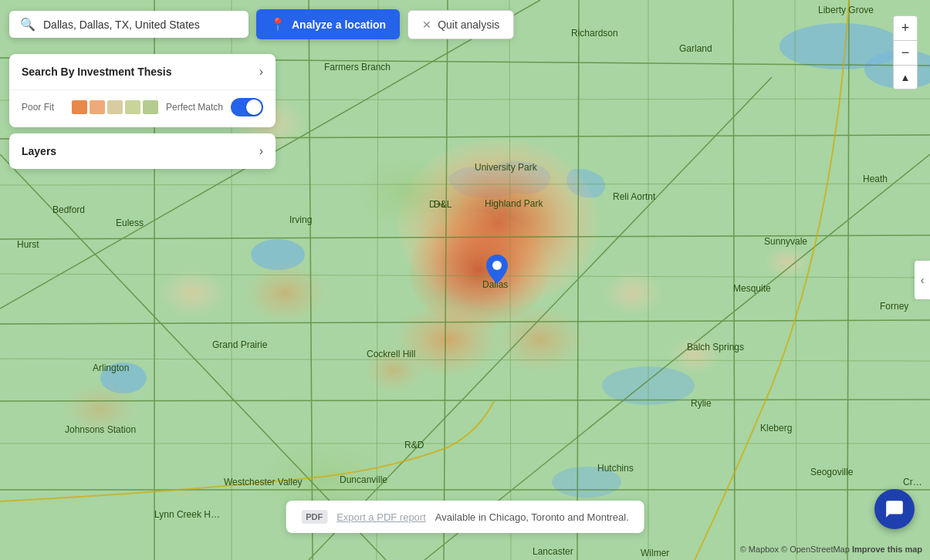 The image size is (930, 560). I want to click on toggle-thumb, so click(254, 107).